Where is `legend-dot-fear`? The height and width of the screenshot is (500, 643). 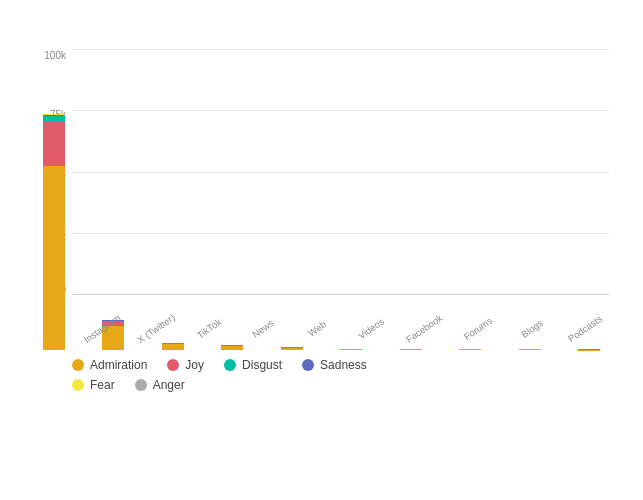
legend-dot-fear is located at coordinates (78, 385).